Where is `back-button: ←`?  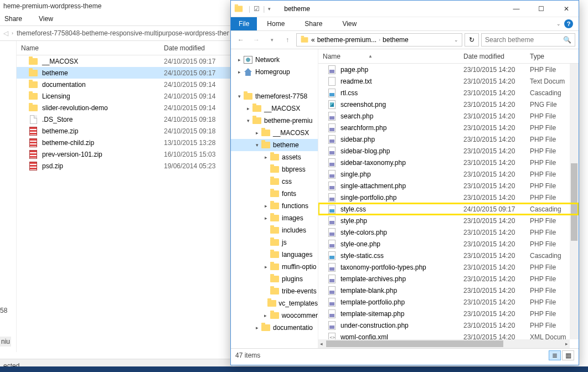 back-button: ← is located at coordinates (241, 40).